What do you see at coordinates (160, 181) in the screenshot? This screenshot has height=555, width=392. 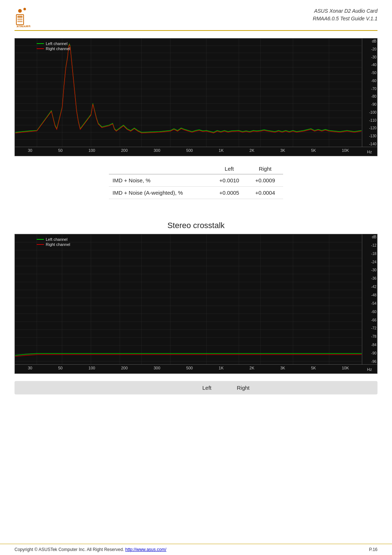 I see `row1-label: IMD + Noise, %` at bounding box center [160, 181].